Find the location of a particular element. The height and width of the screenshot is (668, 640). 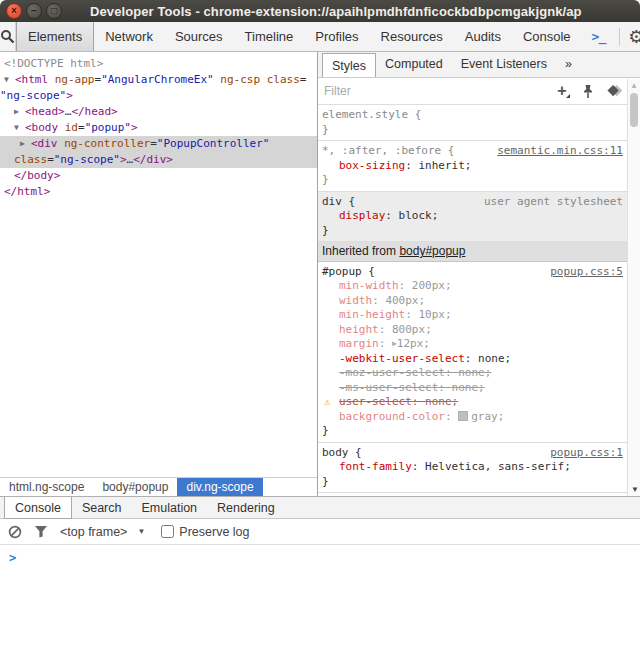

expanded-arrow-icon: ▼ is located at coordinates (20, 128).